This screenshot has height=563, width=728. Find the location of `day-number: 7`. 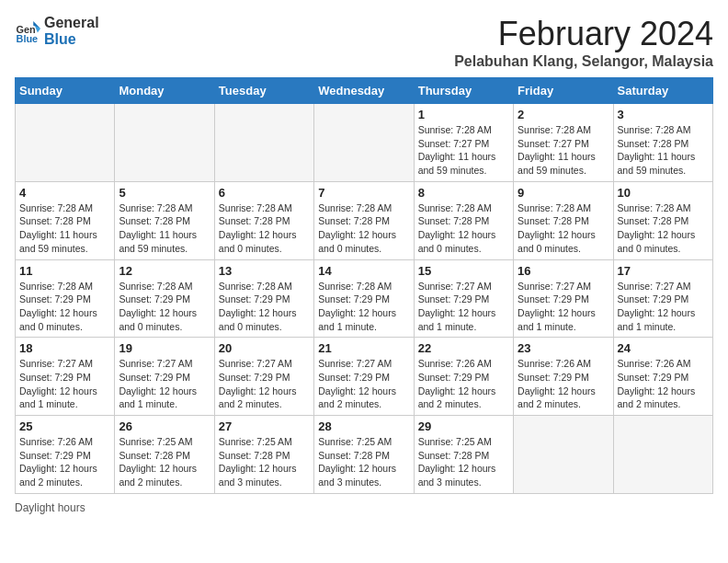

day-number: 7 is located at coordinates (364, 193).